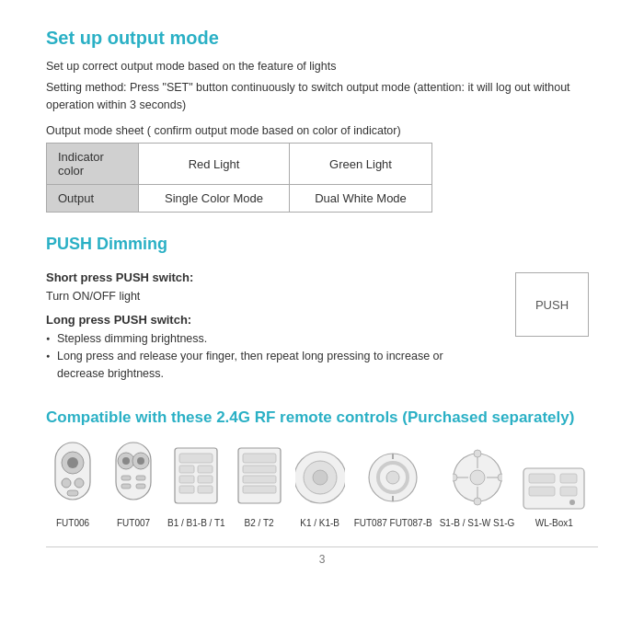 This screenshot has height=644, width=644. Describe the element at coordinates (259, 484) in the screenshot. I see `remote-B2: B2 / T2` at that location.